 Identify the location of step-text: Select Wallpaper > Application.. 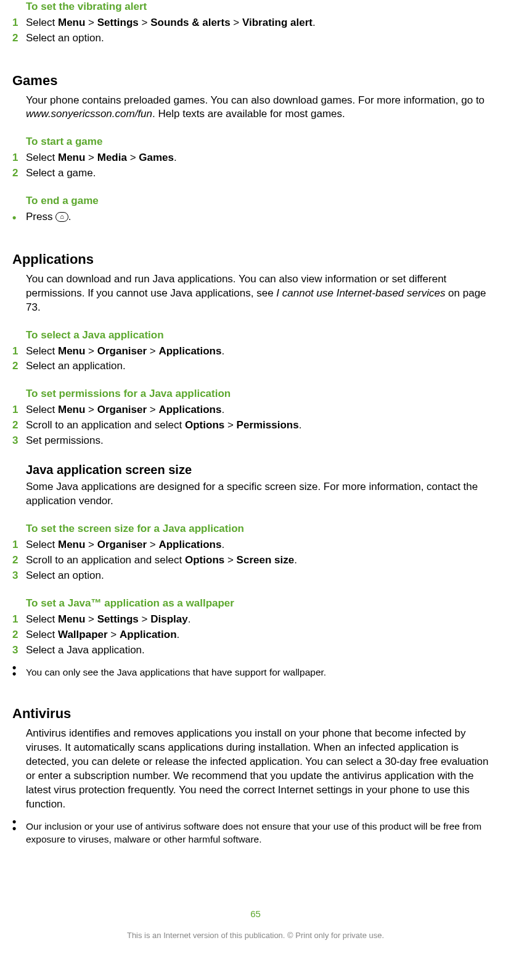
(102, 635).